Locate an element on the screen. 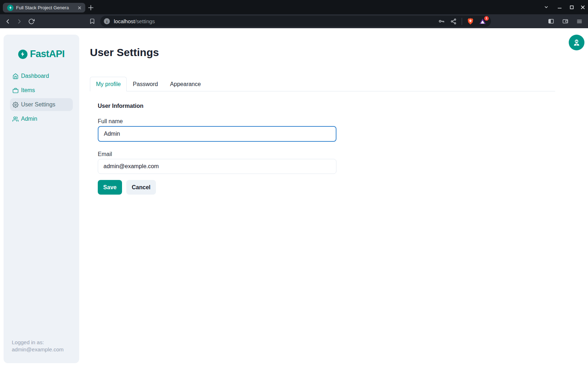  sidebar-item-label: Dashboard is located at coordinates (35, 76).